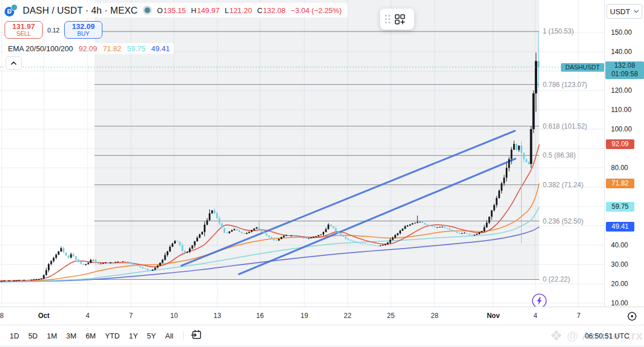 The image size is (644, 347). What do you see at coordinates (304, 316) in the screenshot?
I see `time-tick: 19` at bounding box center [304, 316].